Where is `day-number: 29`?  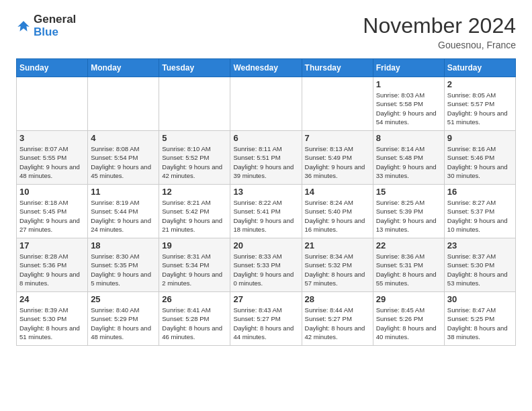
day-number: 29 is located at coordinates (408, 300).